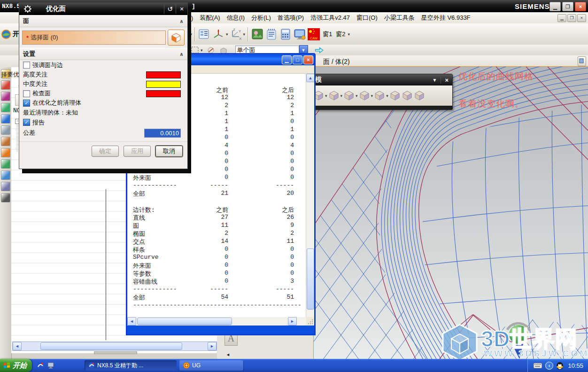  Describe the element at coordinates (103, 65) in the screenshot. I see `emphasize-row: 强调面与边` at that location.